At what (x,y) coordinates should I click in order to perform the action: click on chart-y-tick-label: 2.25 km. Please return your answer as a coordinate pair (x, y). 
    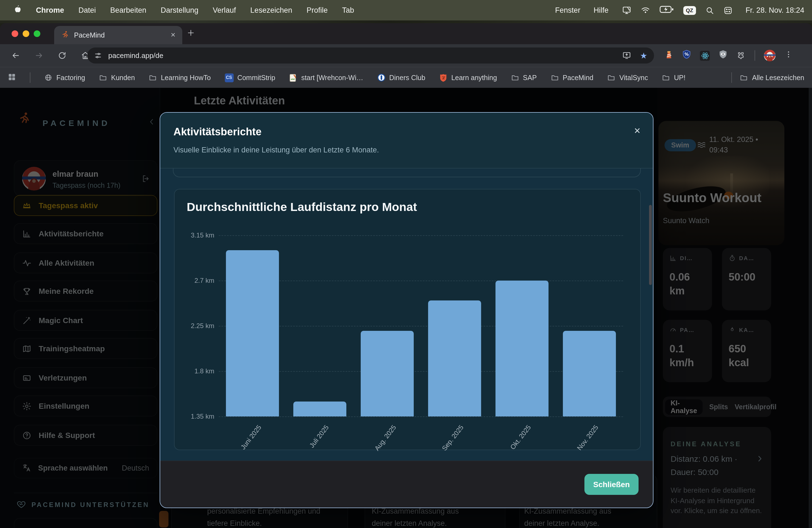
    Looking at the image, I should click on (194, 326).